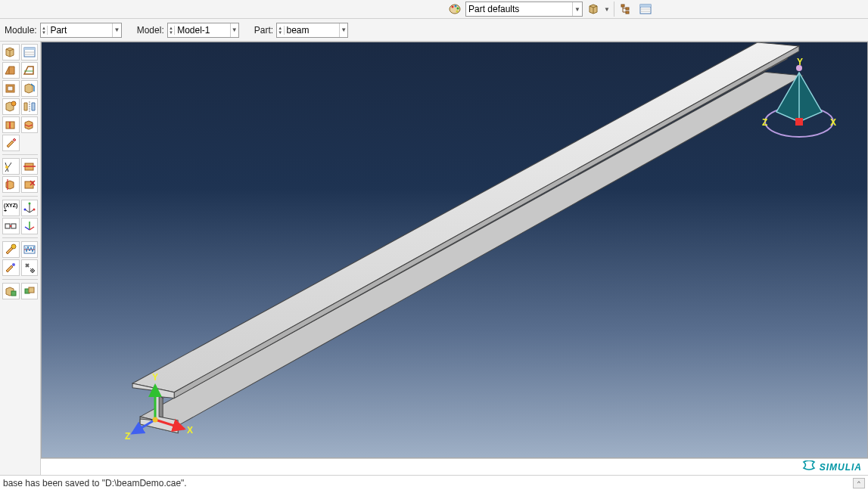 The width and height of the screenshot is (868, 490). I want to click on part-manager-tool, so click(30, 52).